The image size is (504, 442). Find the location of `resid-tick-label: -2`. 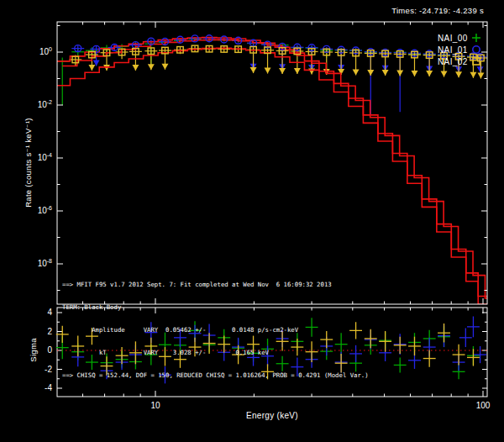

resid-tick-label: -2 is located at coordinates (49, 370).